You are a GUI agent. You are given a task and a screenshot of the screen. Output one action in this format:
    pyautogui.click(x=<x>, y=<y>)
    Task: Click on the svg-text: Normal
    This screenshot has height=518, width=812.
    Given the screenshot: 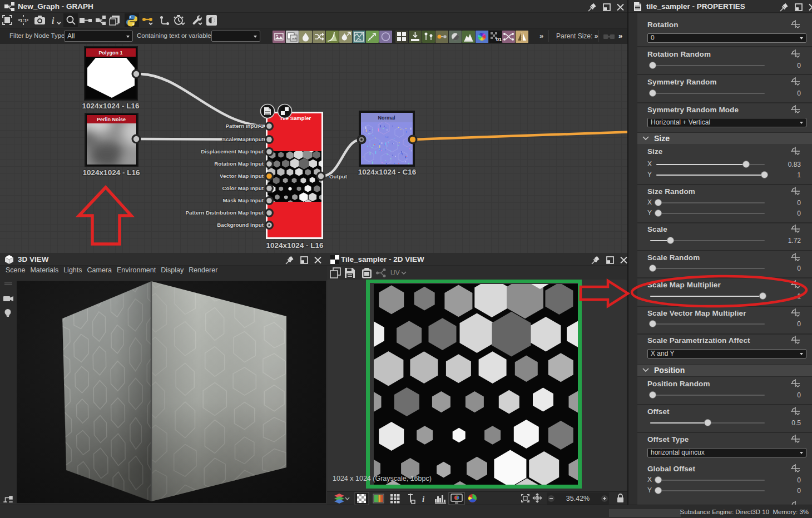 What is the action you would take?
    pyautogui.click(x=386, y=118)
    